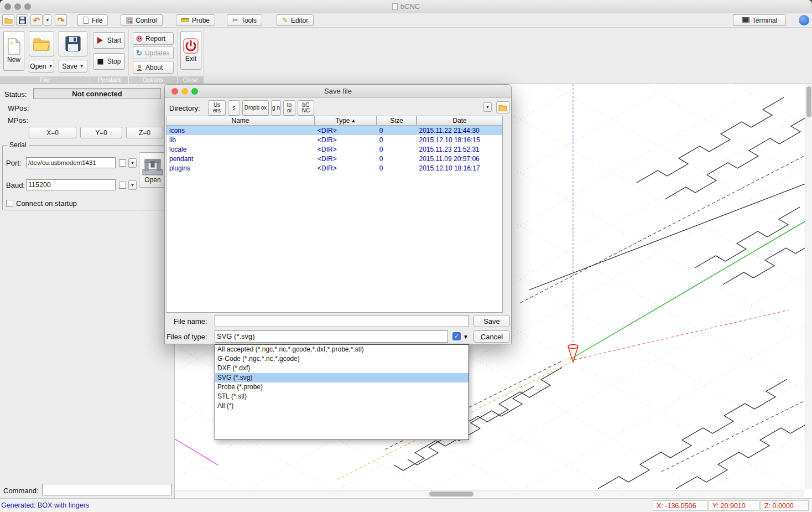 The width and height of the screenshot is (812, 512). What do you see at coordinates (331, 337) in the screenshot?
I see `files-of-type-combobox: SVG (*.svg)` at bounding box center [331, 337].